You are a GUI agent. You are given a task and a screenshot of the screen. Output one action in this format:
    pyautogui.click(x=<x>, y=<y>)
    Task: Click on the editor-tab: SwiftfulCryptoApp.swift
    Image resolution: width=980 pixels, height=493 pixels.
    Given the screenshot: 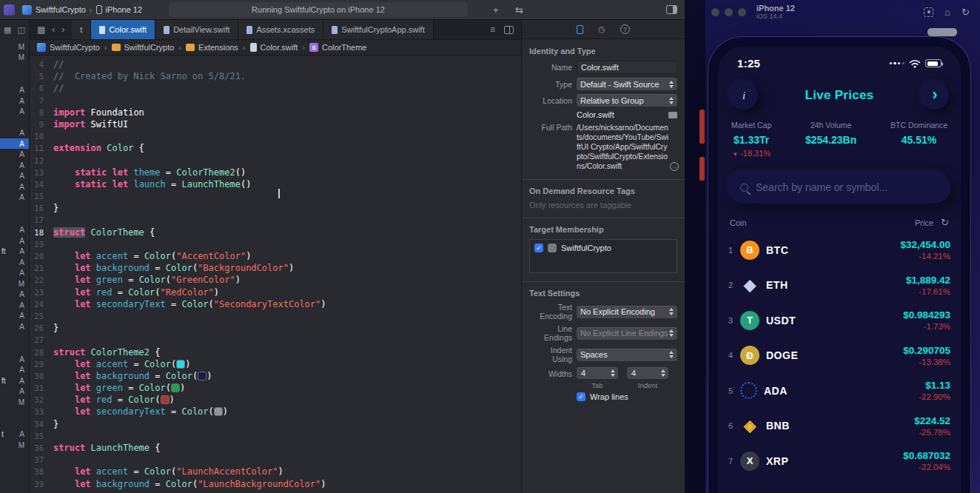 What is the action you would take?
    pyautogui.click(x=378, y=30)
    